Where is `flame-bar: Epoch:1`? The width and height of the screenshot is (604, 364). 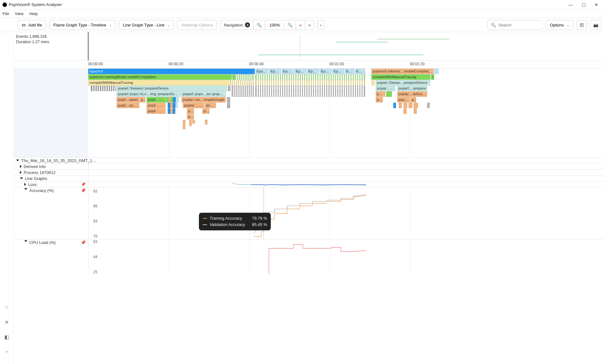
flame-bar: Epoch:1 is located at coordinates (262, 71).